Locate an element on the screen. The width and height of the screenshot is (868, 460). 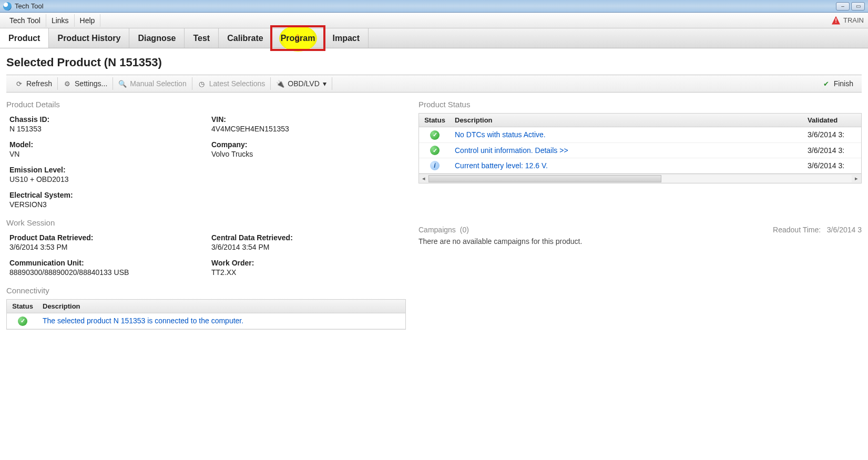
product-data-retrieved-label: Product Data Retrieved: is located at coordinates (105, 238).